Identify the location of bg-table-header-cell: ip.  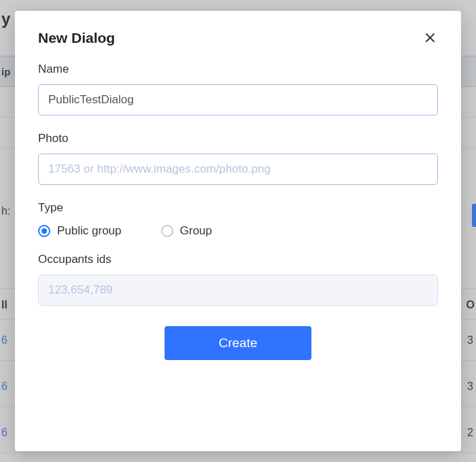
(5, 71).